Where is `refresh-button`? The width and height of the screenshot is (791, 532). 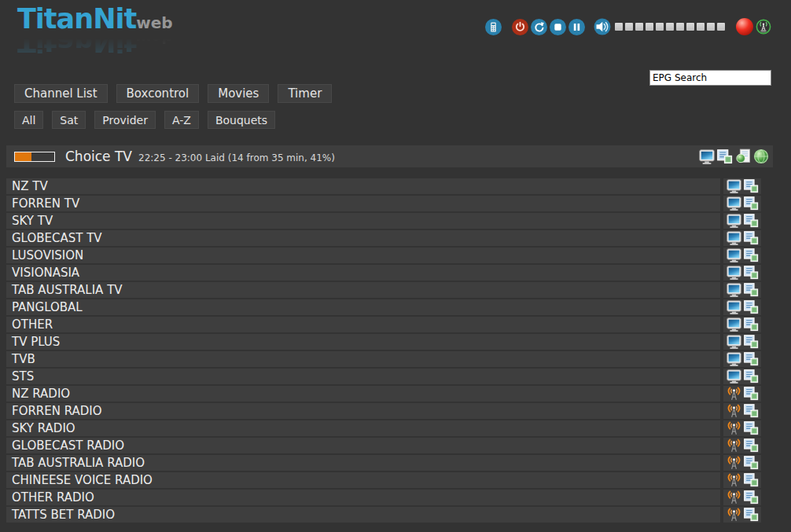
refresh-button is located at coordinates (539, 27).